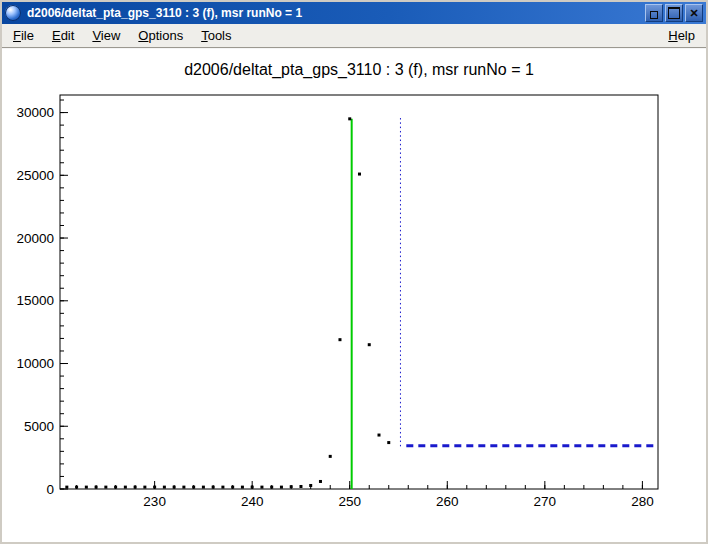 The width and height of the screenshot is (708, 544). What do you see at coordinates (35, 112) in the screenshot?
I see `y-tick-label: 30000` at bounding box center [35, 112].